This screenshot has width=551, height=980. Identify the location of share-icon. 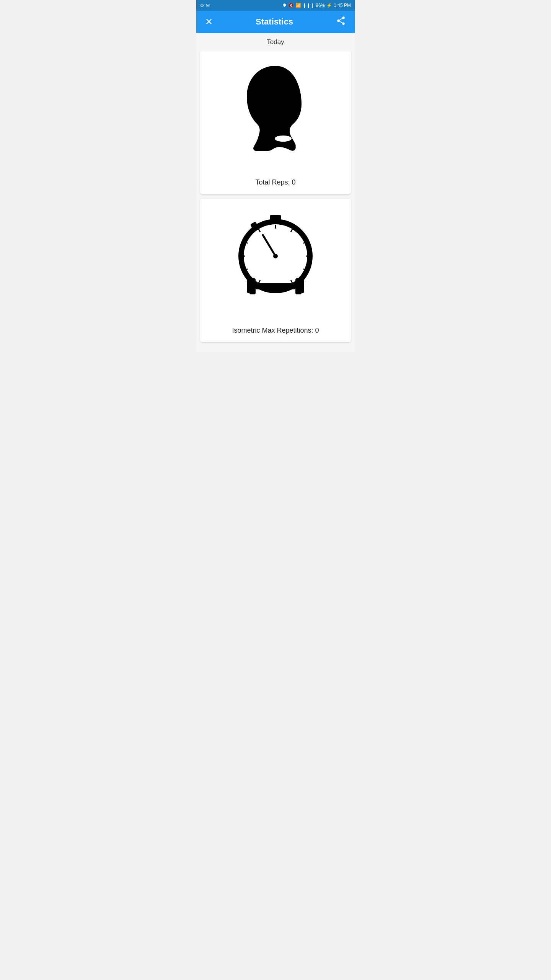
(341, 22).